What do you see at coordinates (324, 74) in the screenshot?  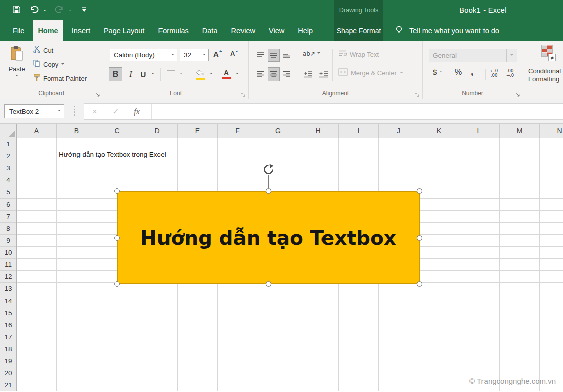 I see `increase-indent-button` at bounding box center [324, 74].